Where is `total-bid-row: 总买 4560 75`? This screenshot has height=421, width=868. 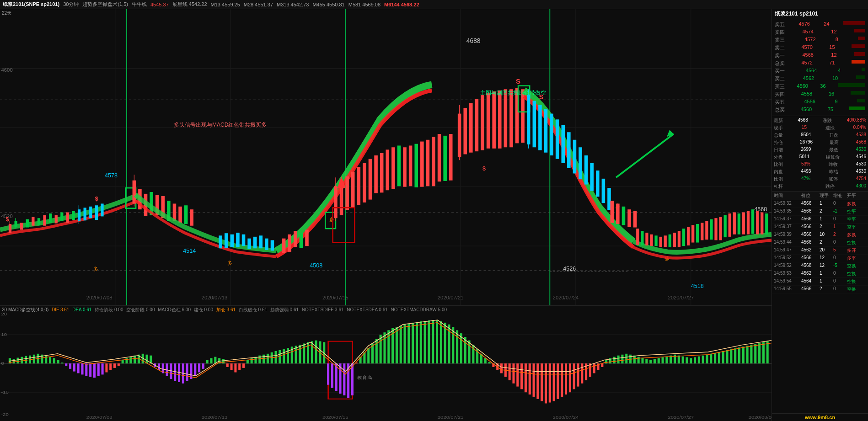 total-bid-row: 总买 4560 75 is located at coordinates (820, 110).